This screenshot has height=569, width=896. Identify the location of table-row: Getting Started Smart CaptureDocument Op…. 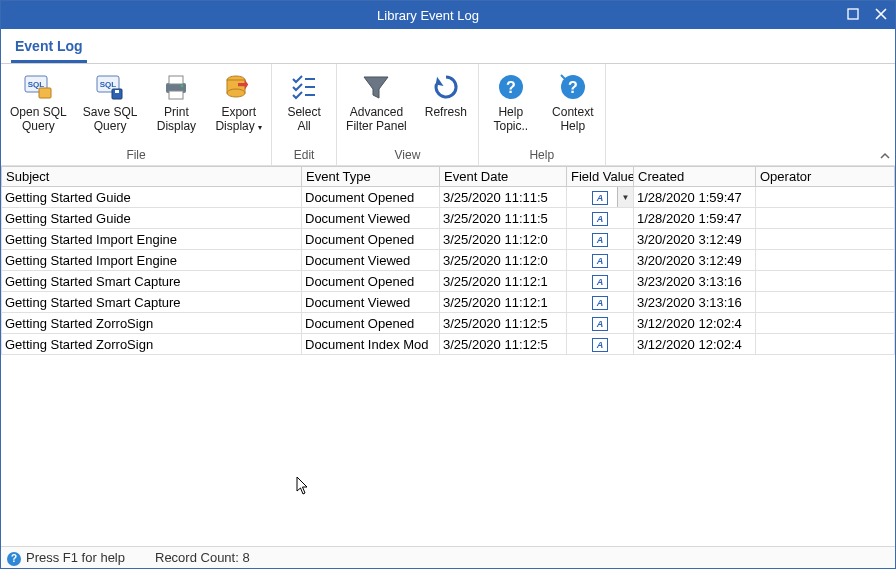
(448, 282).